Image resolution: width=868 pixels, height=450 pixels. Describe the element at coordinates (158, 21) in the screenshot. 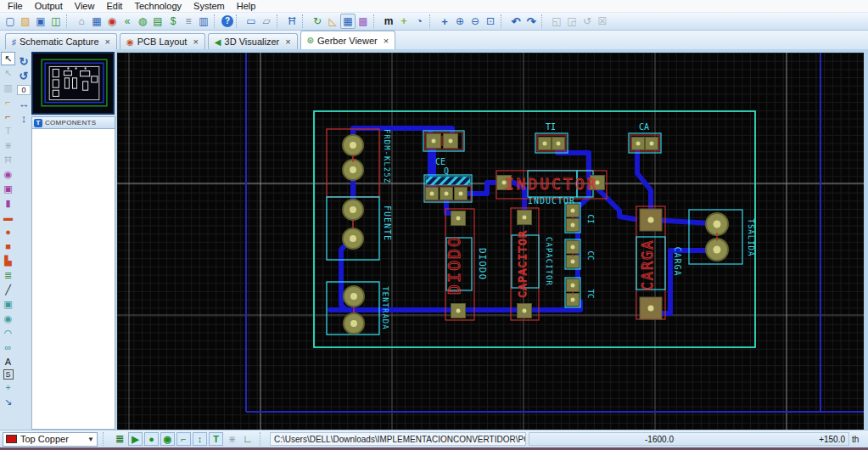

I see `bom-icon: ▤` at that location.